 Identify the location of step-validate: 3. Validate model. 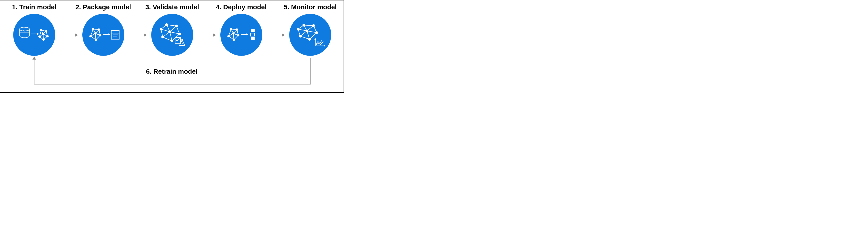
(172, 30).